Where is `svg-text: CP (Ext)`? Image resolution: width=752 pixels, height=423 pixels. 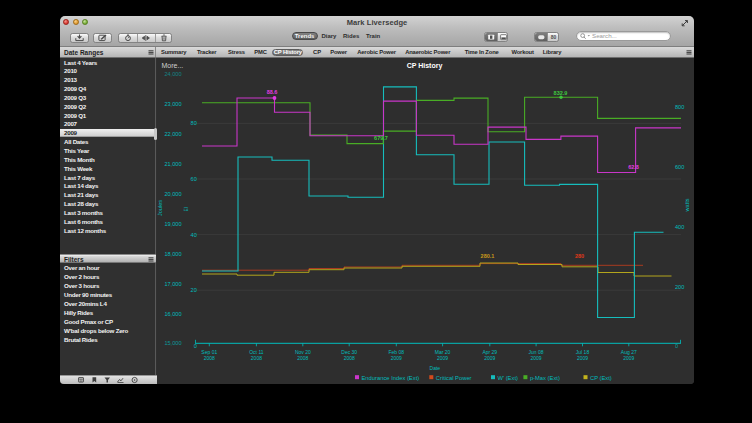
svg-text: CP (Ext) is located at coordinates (601, 378).